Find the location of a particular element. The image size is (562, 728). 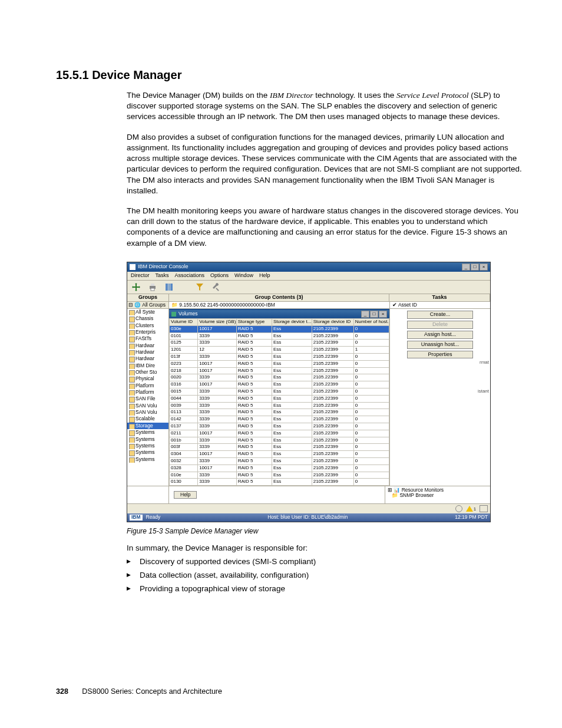

column-header: Volume size (GB) is located at coordinates (217, 322).